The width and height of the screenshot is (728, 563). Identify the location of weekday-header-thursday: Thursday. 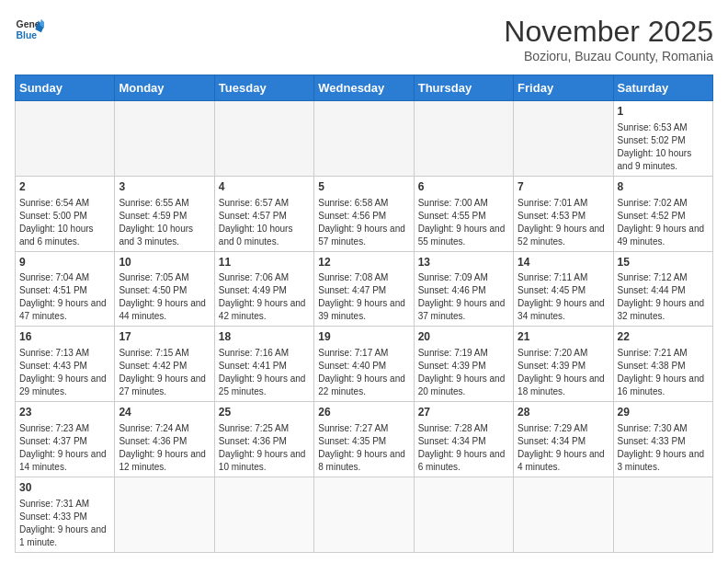
(463, 88).